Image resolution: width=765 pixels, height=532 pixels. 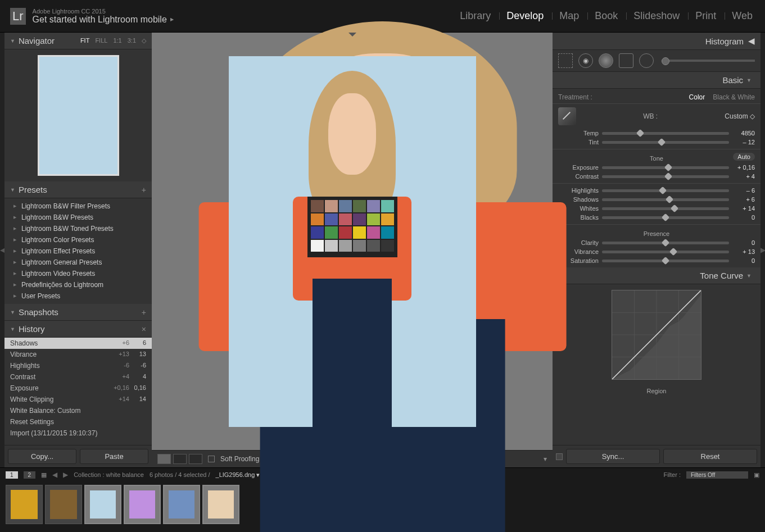 What do you see at coordinates (78, 262) in the screenshot?
I see `preset-folder: Lightroom General Presets` at bounding box center [78, 262].